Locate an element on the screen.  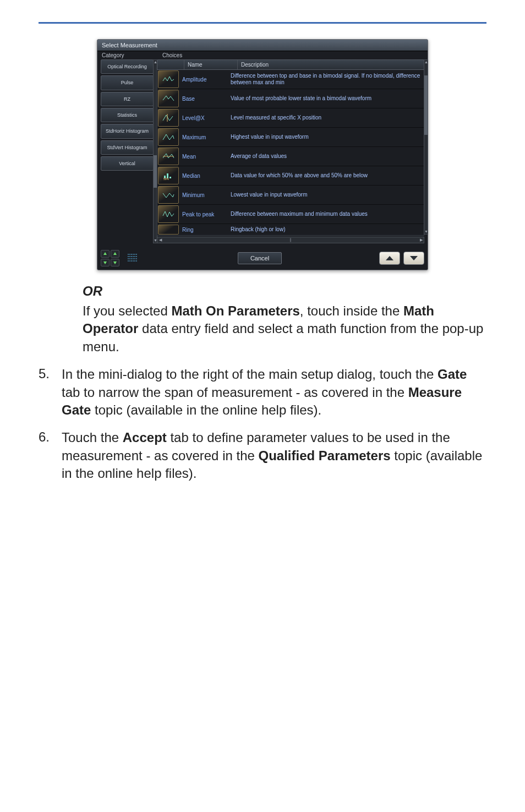
label-choices: Choices is located at coordinates (172, 55).